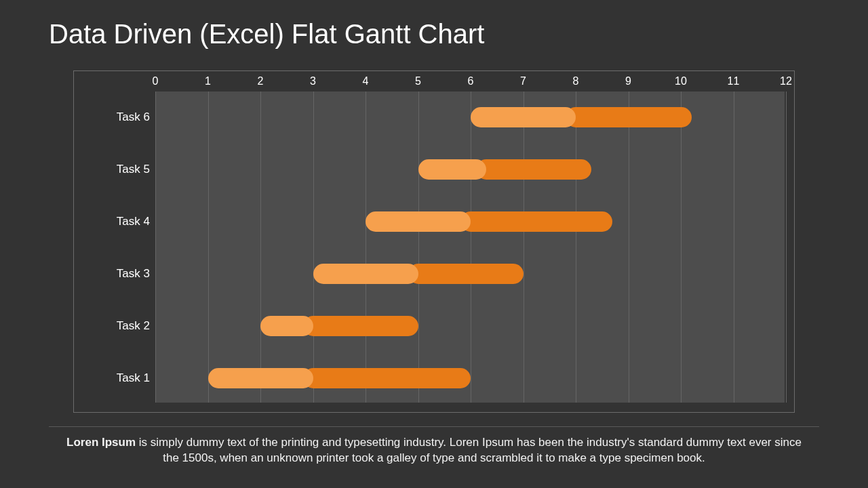  Describe the element at coordinates (112, 274) in the screenshot. I see `y-tick-label: Task 3` at that location.